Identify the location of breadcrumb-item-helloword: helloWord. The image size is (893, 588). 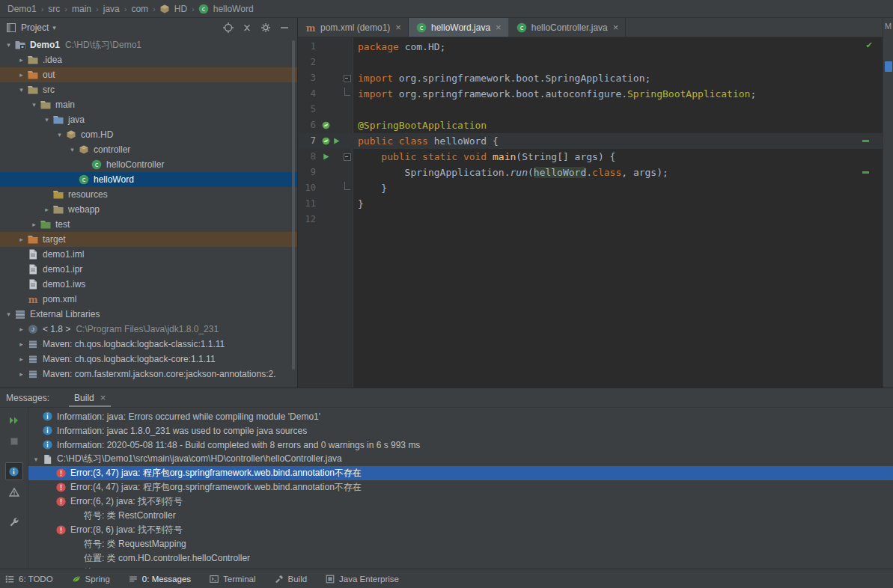
(234, 9).